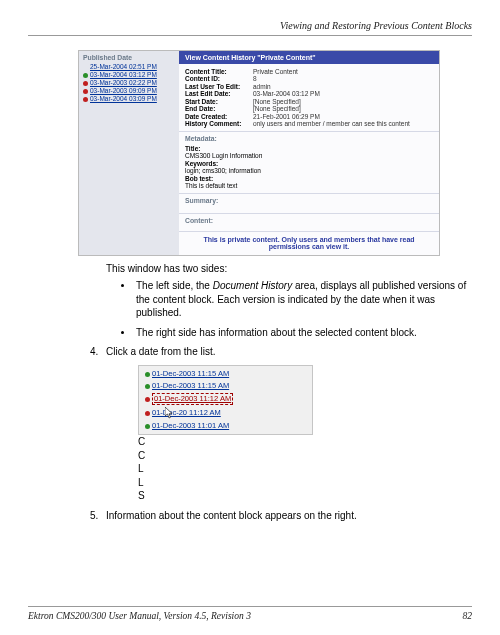 The image size is (500, 635). Describe the element at coordinates (219, 78) in the screenshot. I see `meta-key: Content ID:` at that location.